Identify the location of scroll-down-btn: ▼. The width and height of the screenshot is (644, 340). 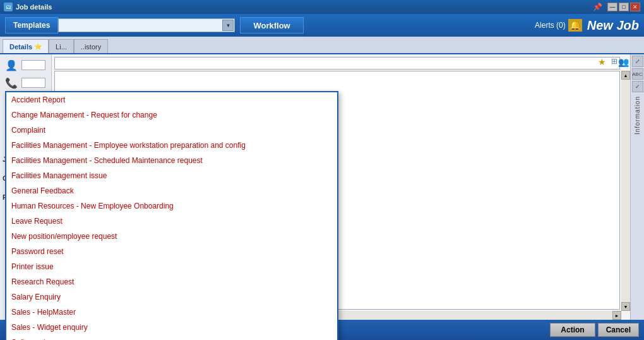
(626, 307).